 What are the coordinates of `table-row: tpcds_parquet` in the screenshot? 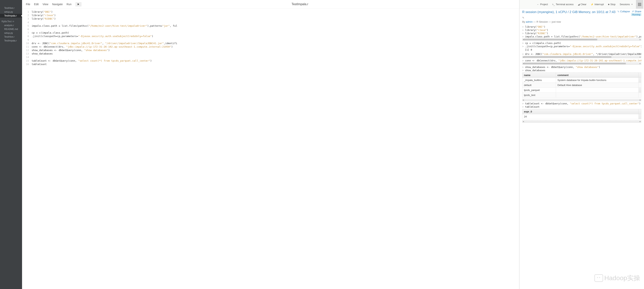 It's located at (582, 90).